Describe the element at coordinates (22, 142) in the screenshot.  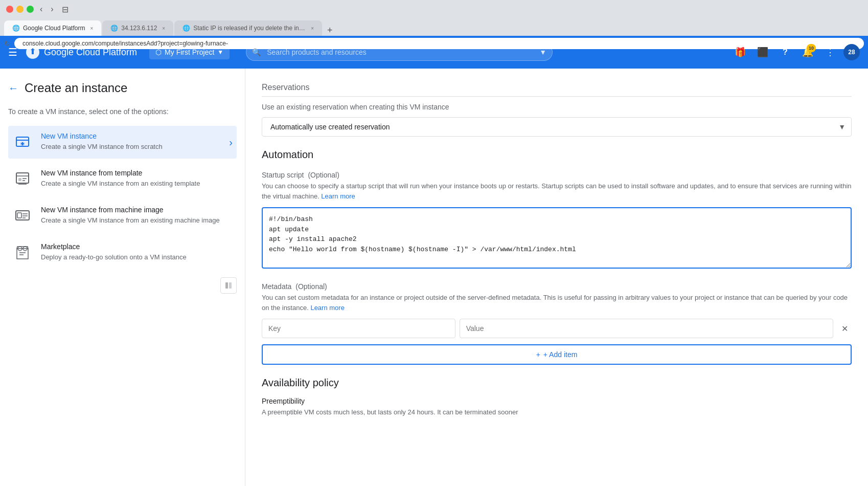
I see `new-vm-icon` at that location.